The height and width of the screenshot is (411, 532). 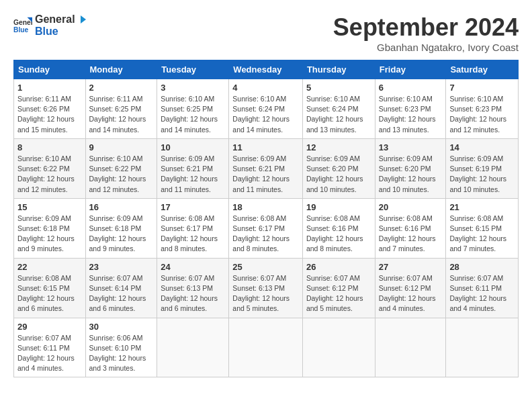 I want to click on calendar-cell: 22Sunrise: 6:08 AMSunset: 6:15 PMDayligh…, so click(x=50, y=287).